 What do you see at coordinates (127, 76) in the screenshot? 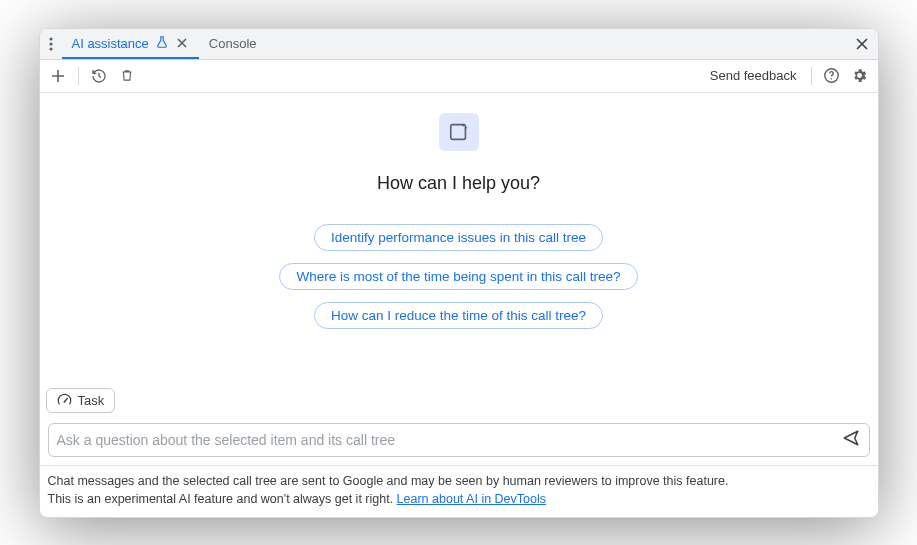
I see `trash-icon` at bounding box center [127, 76].